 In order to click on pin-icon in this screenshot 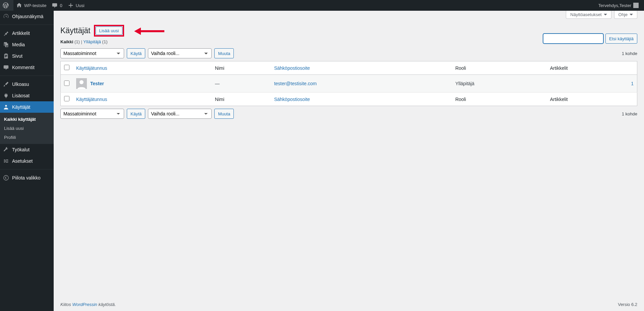, I will do `click(6, 33)`.